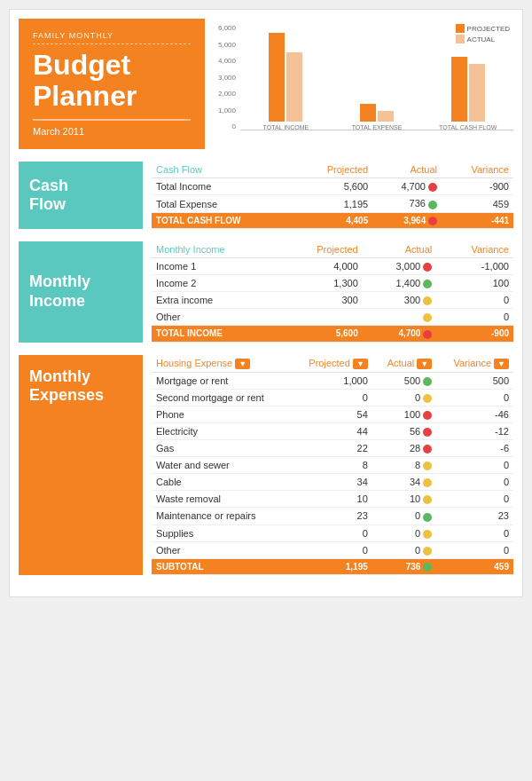 Image resolution: width=532 pixels, height=781 pixels. Describe the element at coordinates (332, 465) in the screenshot. I see `me-row6-projected: 8` at that location.